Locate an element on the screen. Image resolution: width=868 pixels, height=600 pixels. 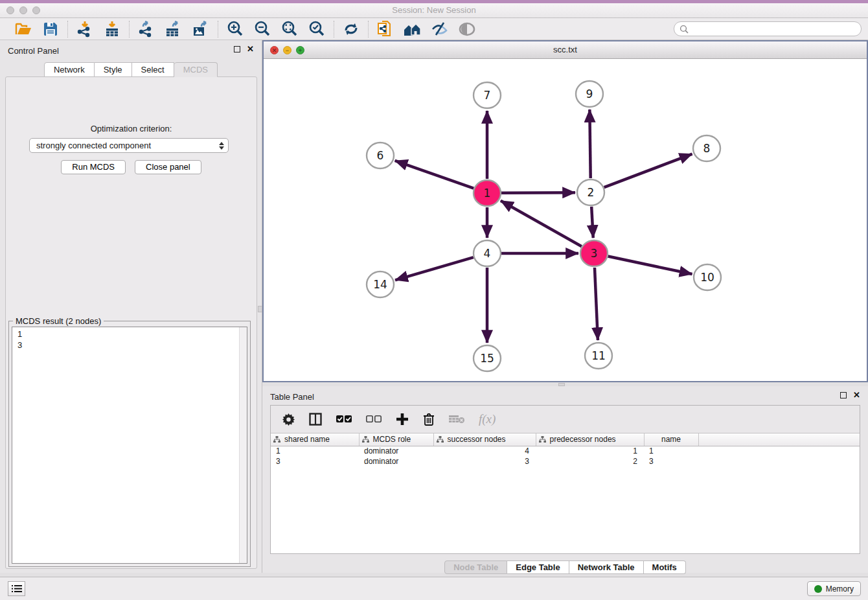
cell-successor-nodes: 3 is located at coordinates (485, 461).